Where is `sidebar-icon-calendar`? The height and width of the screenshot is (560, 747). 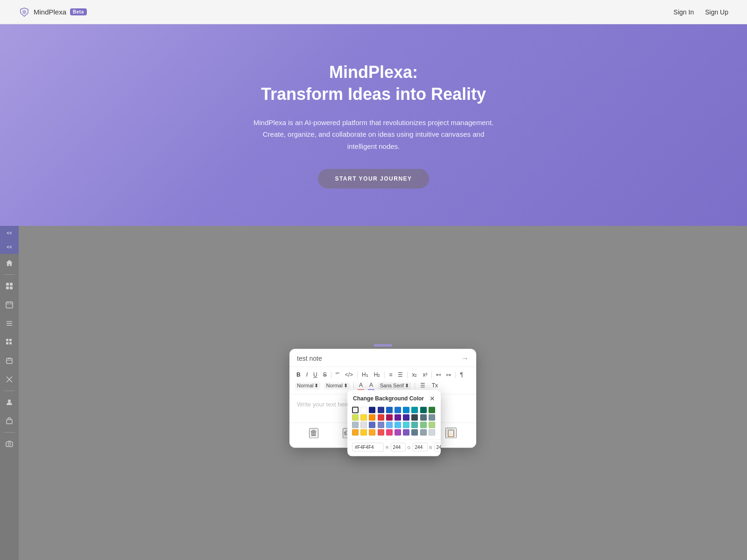 sidebar-icon-calendar is located at coordinates (9, 305).